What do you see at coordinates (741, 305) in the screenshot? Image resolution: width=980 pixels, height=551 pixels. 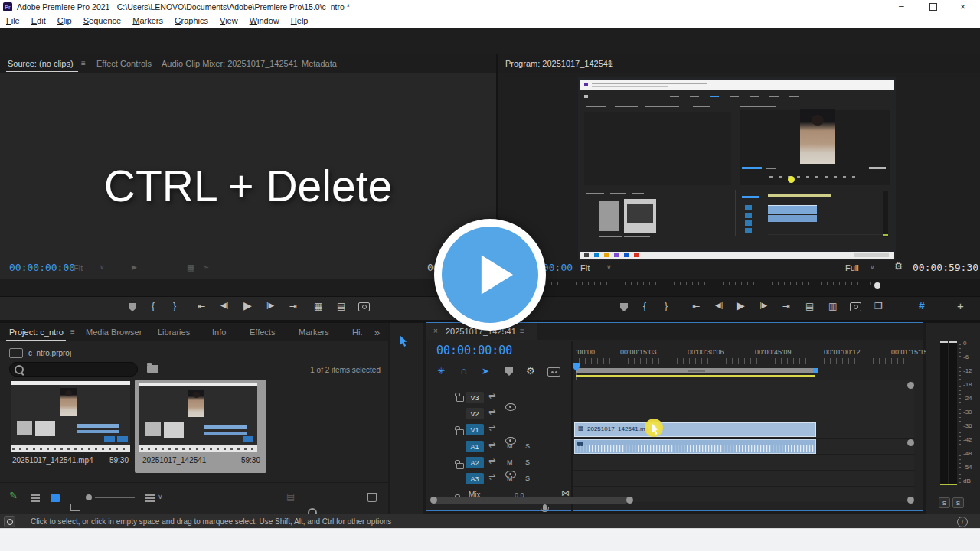 I see `program-play-icon: ▶` at bounding box center [741, 305].